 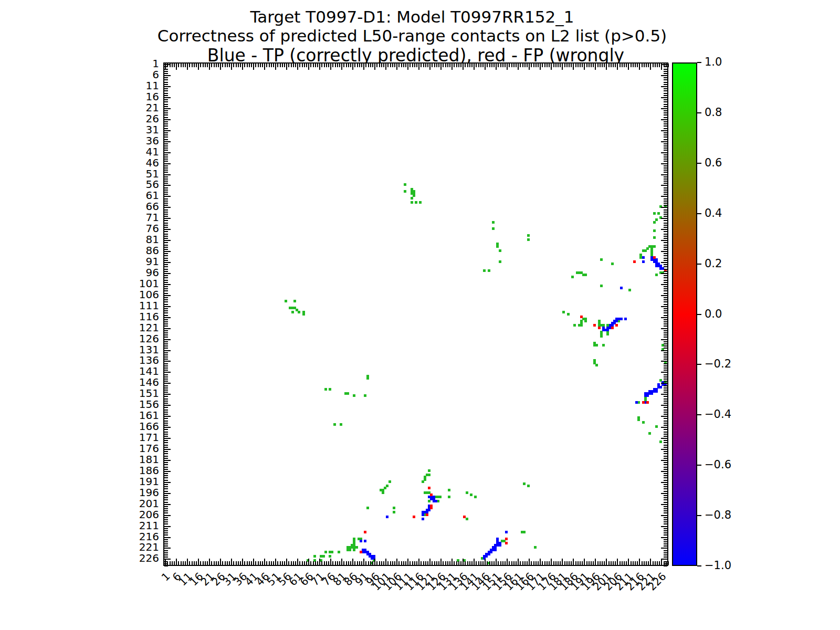 I want to click on y-tick-label: 146, so click(x=141, y=382).